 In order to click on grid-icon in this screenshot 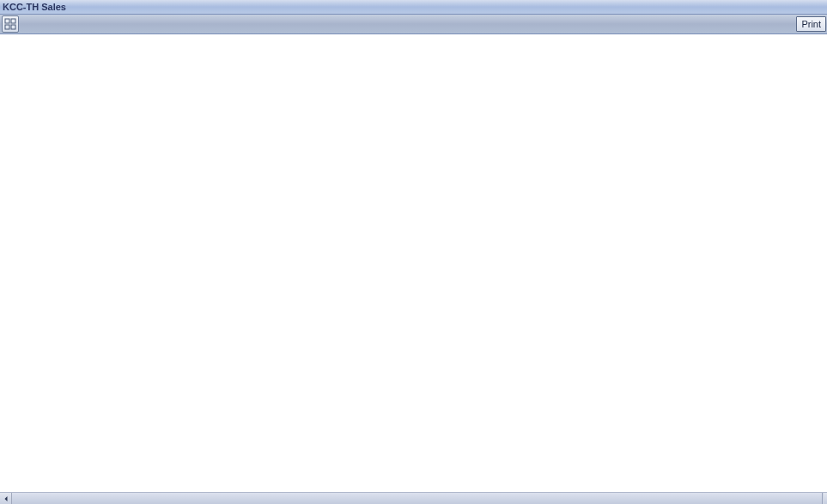, I will do `click(10, 24)`.